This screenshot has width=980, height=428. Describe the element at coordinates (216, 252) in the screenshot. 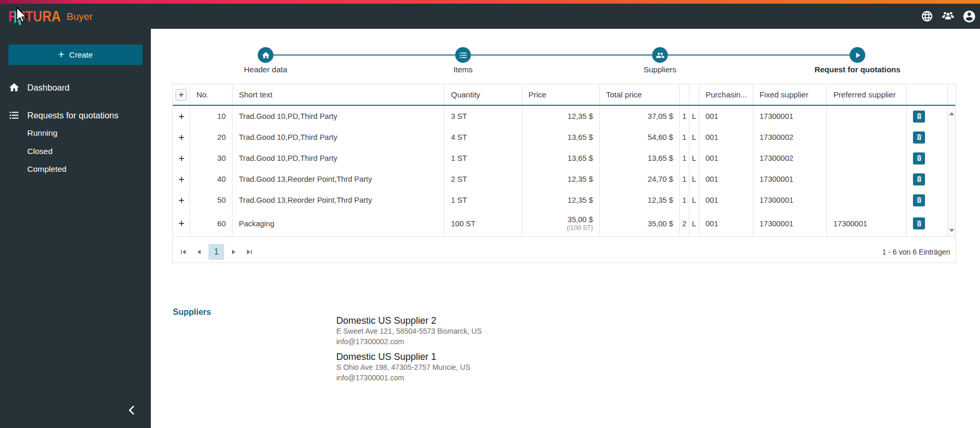

I see `pagination-current-page: 1` at that location.